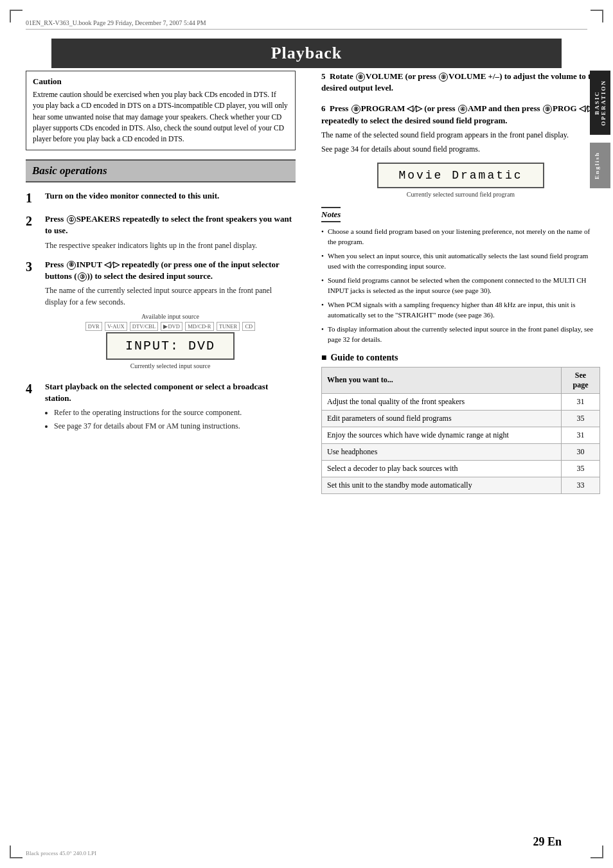  What do you see at coordinates (228, 326) in the screenshot?
I see `src-tuner: TUNER` at bounding box center [228, 326].